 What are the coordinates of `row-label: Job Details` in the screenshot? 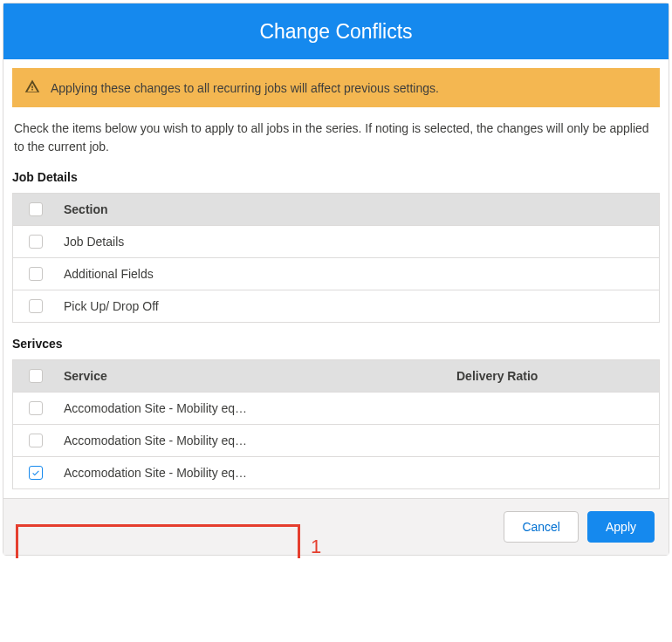 It's located at (94, 242).